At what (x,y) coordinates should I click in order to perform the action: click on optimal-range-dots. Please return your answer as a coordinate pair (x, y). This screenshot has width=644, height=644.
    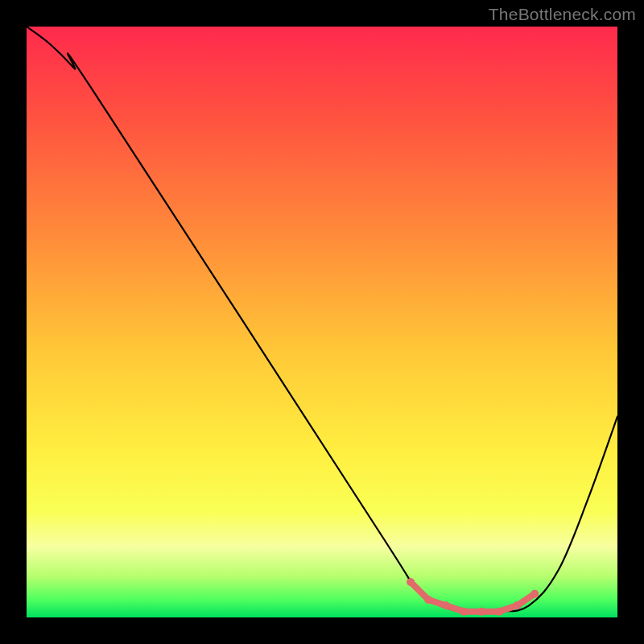
    Looking at the image, I should click on (473, 597).